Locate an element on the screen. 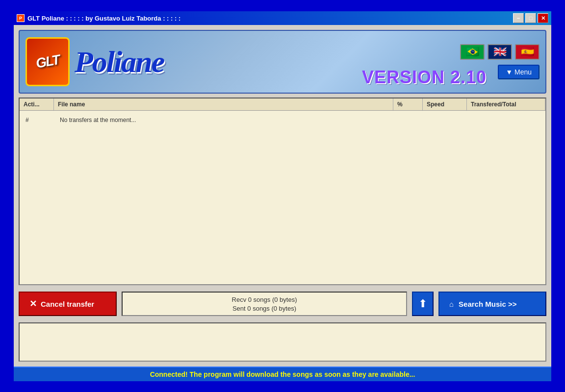  col-action: Acti... is located at coordinates (37, 104).